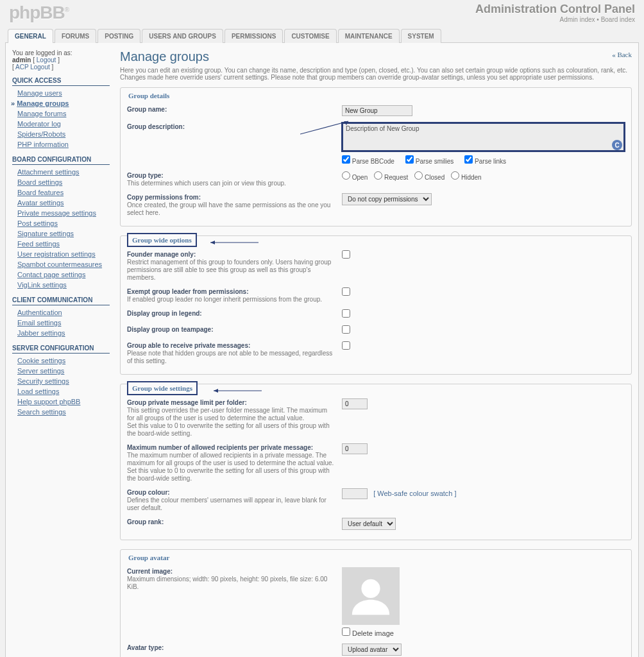 The width and height of the screenshot is (644, 657). Describe the element at coordinates (41, 361) in the screenshot. I see `sidebar-item-cookie-settings: Cookie settings` at that location.